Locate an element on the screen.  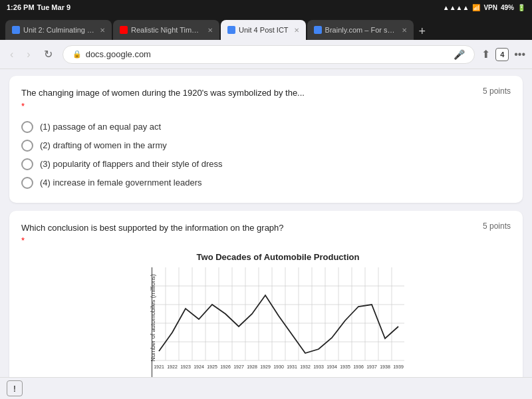
tab-label-brainly: Brainly.com – For stude... is located at coordinates (360, 30).